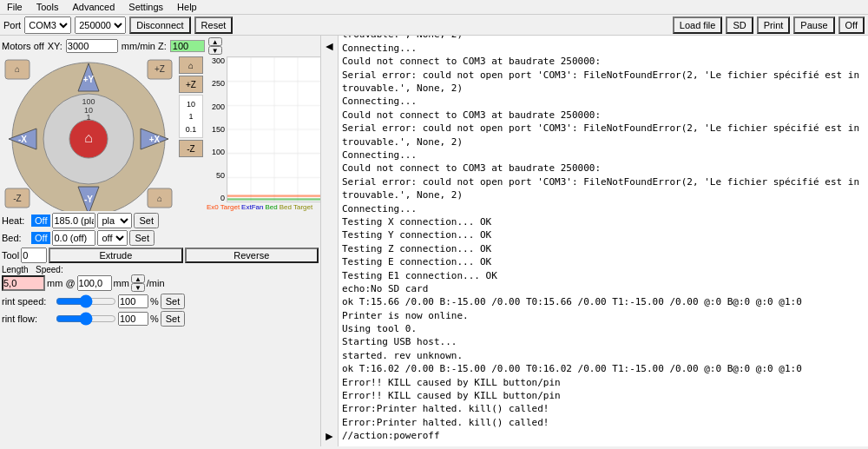  Describe the element at coordinates (740, 25) in the screenshot. I see `sd-button: SD` at that location.